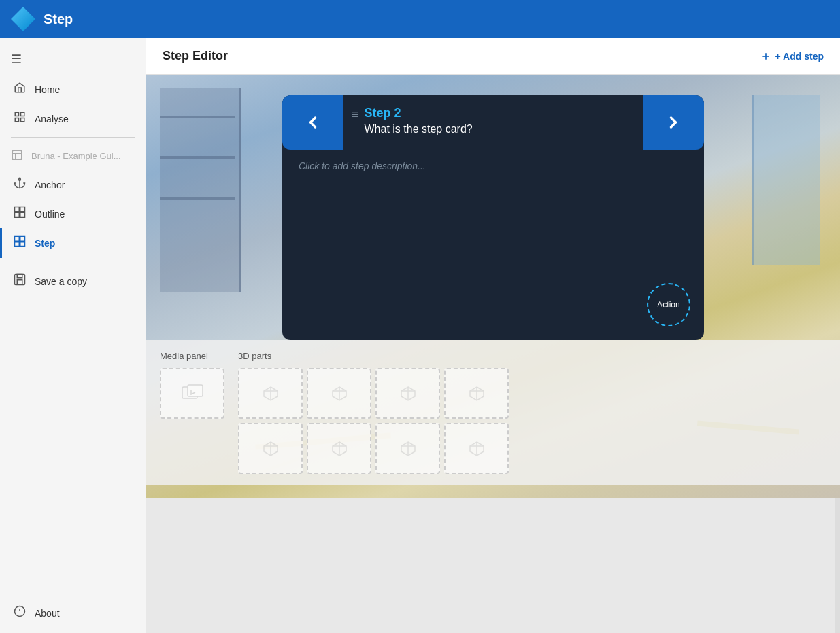  I want to click on step-question: What is the step card?, so click(419, 129).